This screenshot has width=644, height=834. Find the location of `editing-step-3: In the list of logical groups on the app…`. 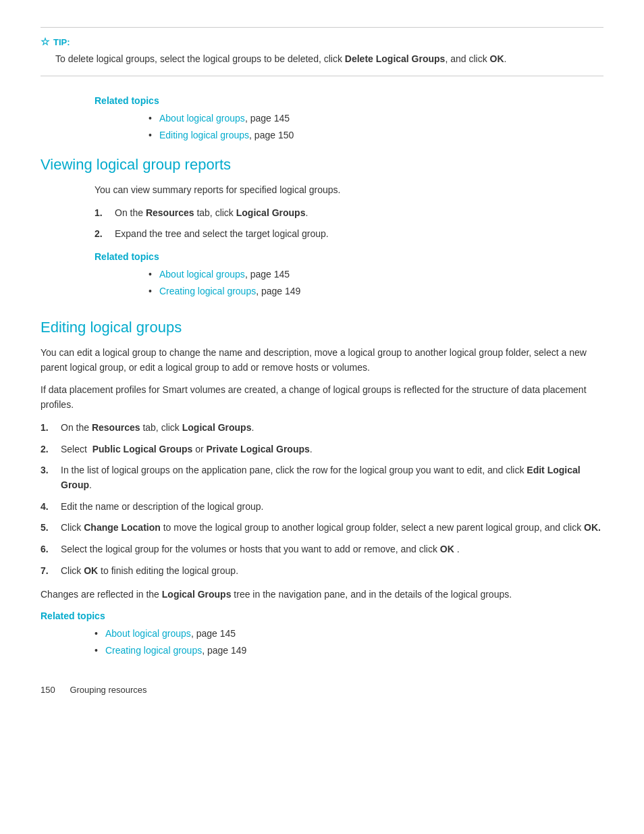

editing-step-3: In the list of logical groups on the app… is located at coordinates (322, 478).